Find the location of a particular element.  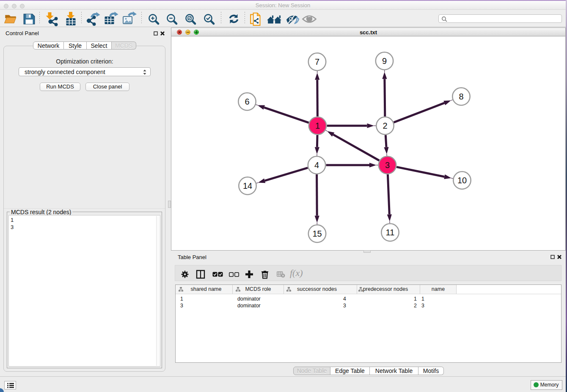

svg-text: 4 is located at coordinates (317, 165).